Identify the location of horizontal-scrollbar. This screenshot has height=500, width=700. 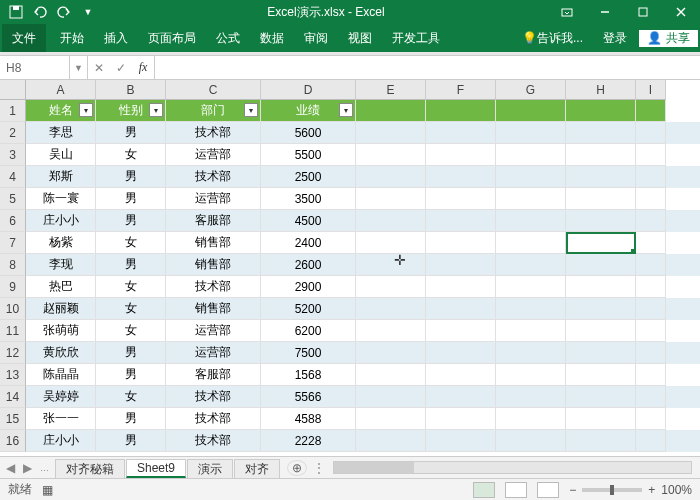
(512, 468).